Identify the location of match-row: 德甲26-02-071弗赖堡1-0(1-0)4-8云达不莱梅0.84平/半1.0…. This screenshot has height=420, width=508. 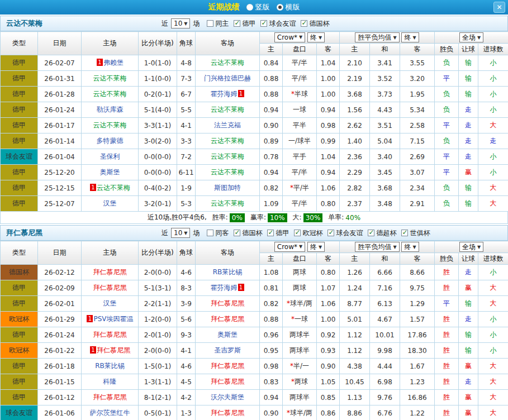
(254, 63).